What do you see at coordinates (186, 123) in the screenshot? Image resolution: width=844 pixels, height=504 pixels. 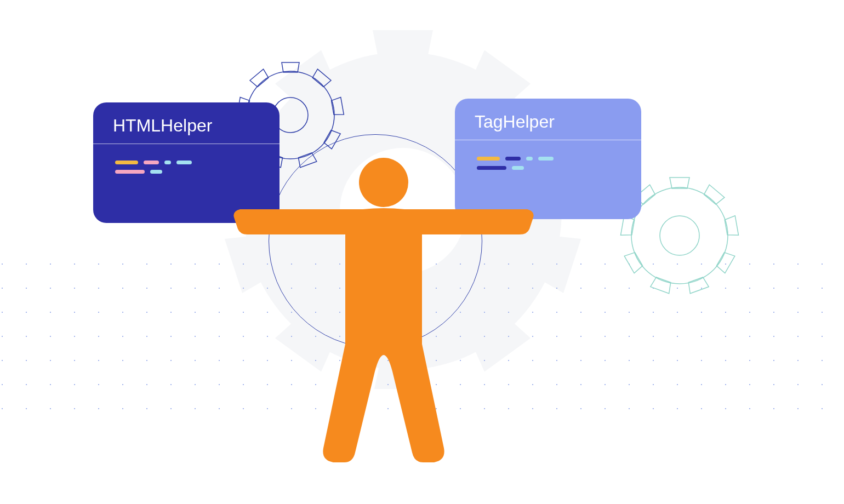 I see `card-title: HTMLHelper` at bounding box center [186, 123].